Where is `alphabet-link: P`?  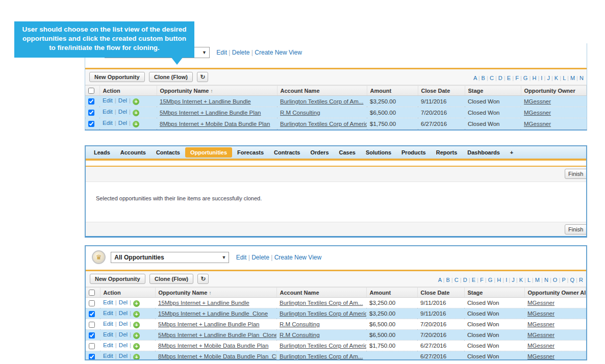 alphabet-link: P is located at coordinates (561, 280).